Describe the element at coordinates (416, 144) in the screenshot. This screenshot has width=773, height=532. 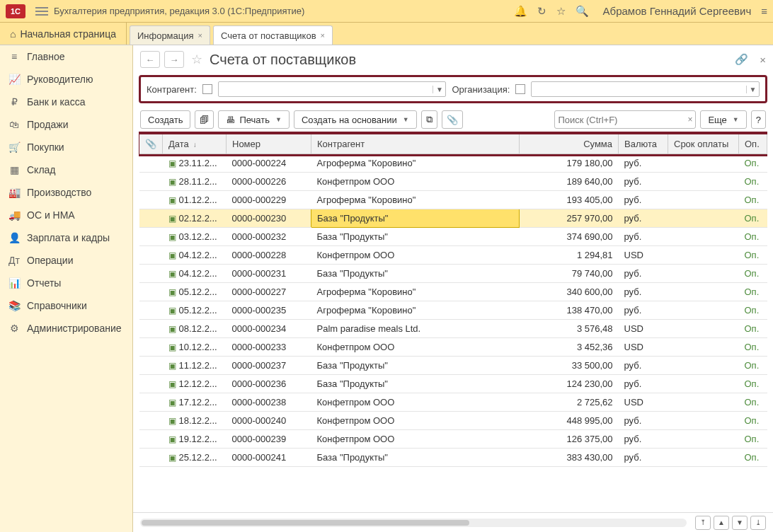
I see `col-counterparty: Контрагент` at that location.